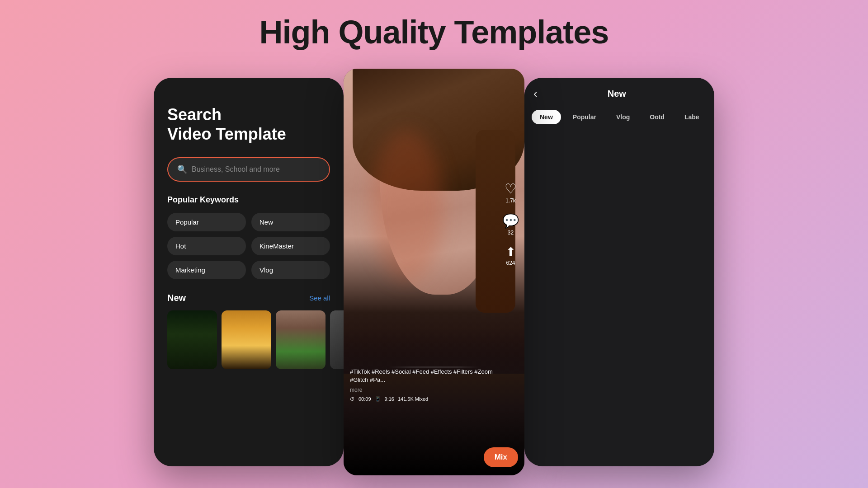  What do you see at coordinates (535, 94) in the screenshot?
I see `back-arrow-icon: ‹` at bounding box center [535, 94].